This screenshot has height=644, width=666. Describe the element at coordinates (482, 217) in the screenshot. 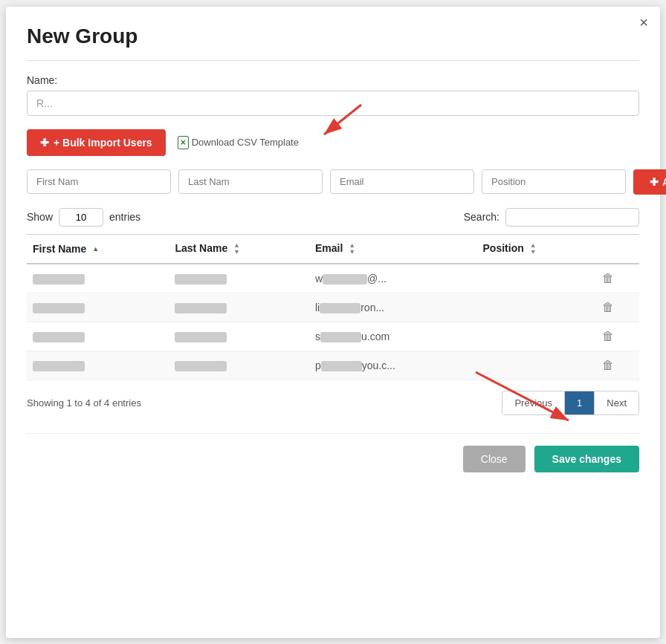

I see `search-label: Search:` at that location.